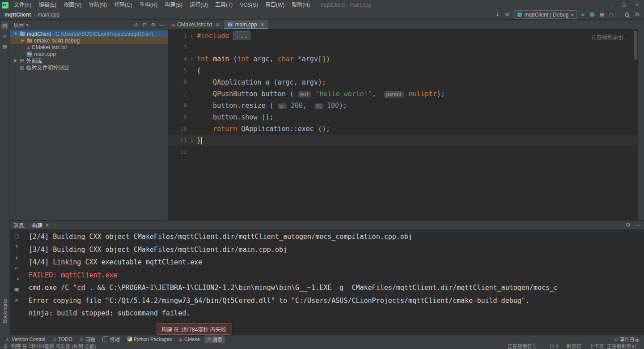 The image size is (644, 349). I want to click on project-icon: ▤, so click(4, 26).